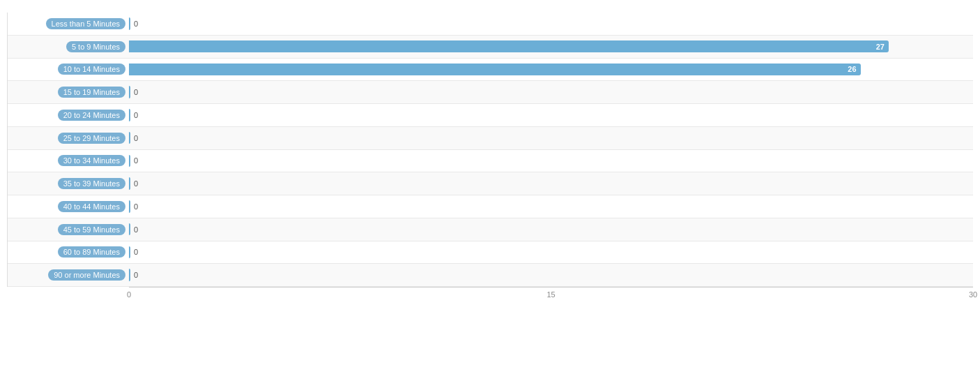 The height and width of the screenshot is (365, 980). I want to click on bar-label-pill: Less than 5 Minutes, so click(86, 24).